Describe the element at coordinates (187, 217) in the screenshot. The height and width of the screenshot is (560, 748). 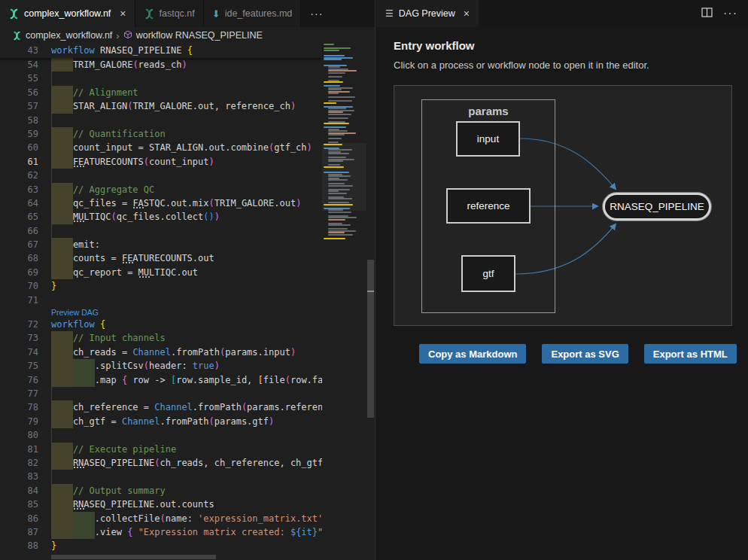
I see `line-text: MULTIQC(qc_files.collect())` at that location.